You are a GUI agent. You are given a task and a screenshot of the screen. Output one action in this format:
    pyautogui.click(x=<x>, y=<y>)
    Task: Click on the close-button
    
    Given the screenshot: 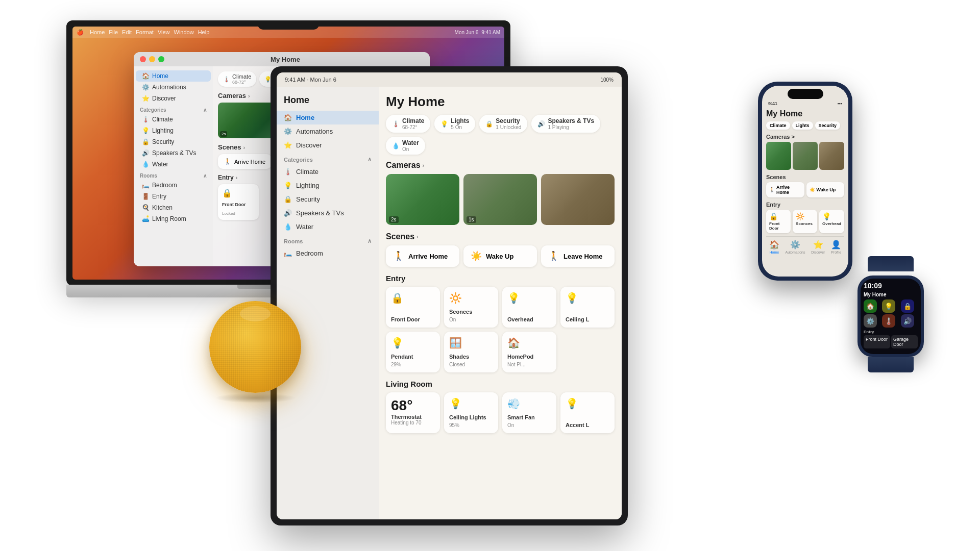 What is the action you would take?
    pyautogui.click(x=143, y=59)
    